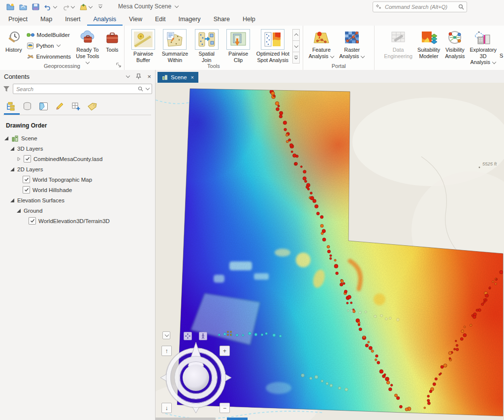 The width and height of the screenshot is (504, 420). What do you see at coordinates (207, 45) in the screenshot?
I see `spatial-join-button: Spatial Join` at bounding box center [207, 45].